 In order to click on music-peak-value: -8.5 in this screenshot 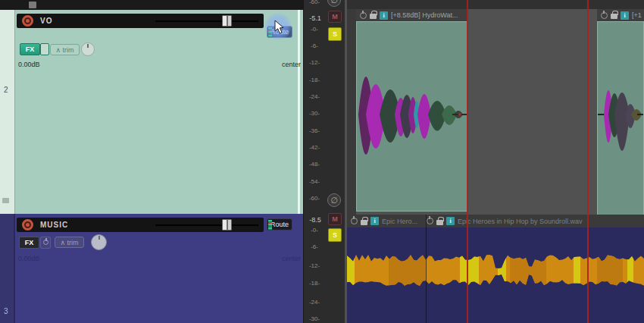, I will do `click(315, 220)`.